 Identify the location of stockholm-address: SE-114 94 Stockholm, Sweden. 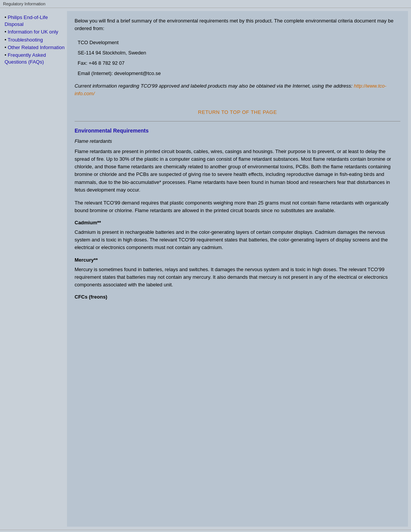
(112, 53).